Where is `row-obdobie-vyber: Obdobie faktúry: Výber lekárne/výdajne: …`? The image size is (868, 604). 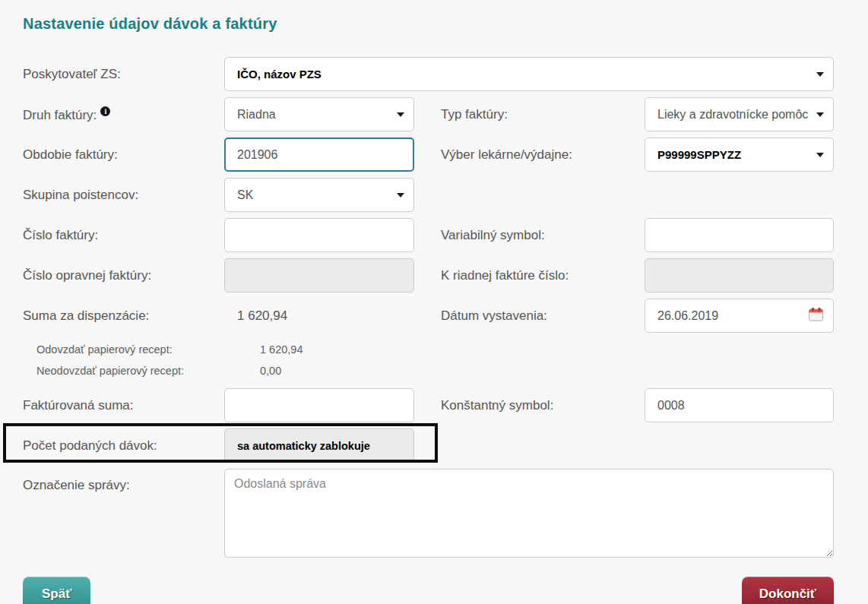 row-obdobie-vyber: Obdobie faktúry: Výber lekárne/výdajne: … is located at coordinates (429, 155).